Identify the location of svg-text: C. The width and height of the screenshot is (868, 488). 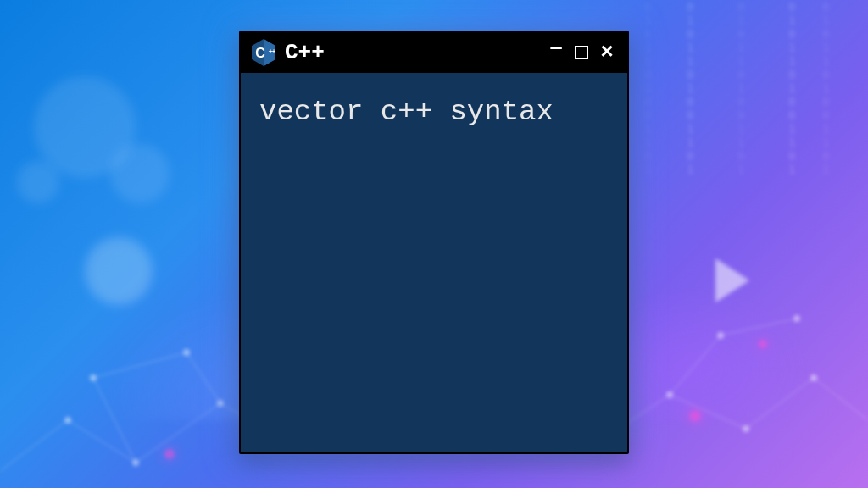
(260, 53).